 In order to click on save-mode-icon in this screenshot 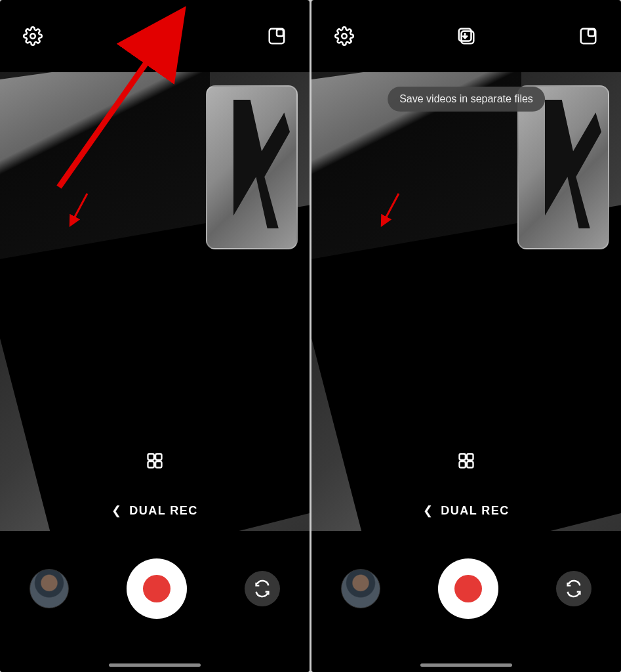, I will do `click(155, 36)`.